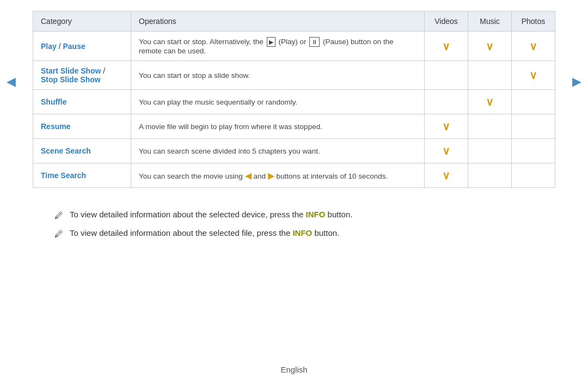  What do you see at coordinates (294, 369) in the screenshot?
I see `footer-language: English` at bounding box center [294, 369].